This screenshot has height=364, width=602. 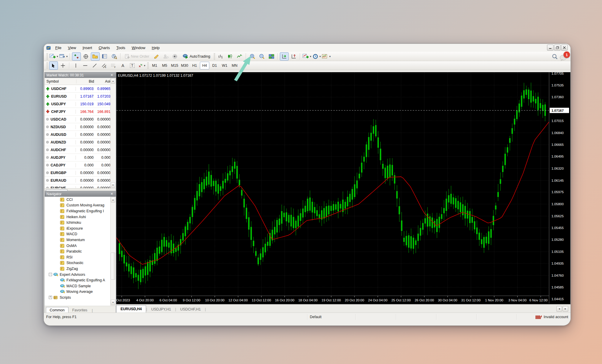 What do you see at coordinates (61, 81) in the screenshot?
I see `column-symbol: Symbol` at bounding box center [61, 81].